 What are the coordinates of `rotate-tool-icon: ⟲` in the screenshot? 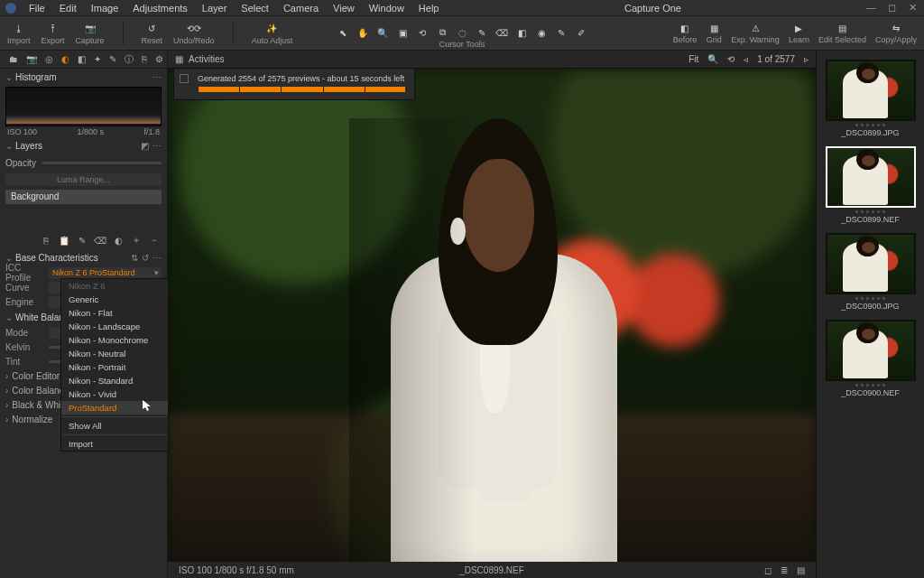 It's located at (422, 33).